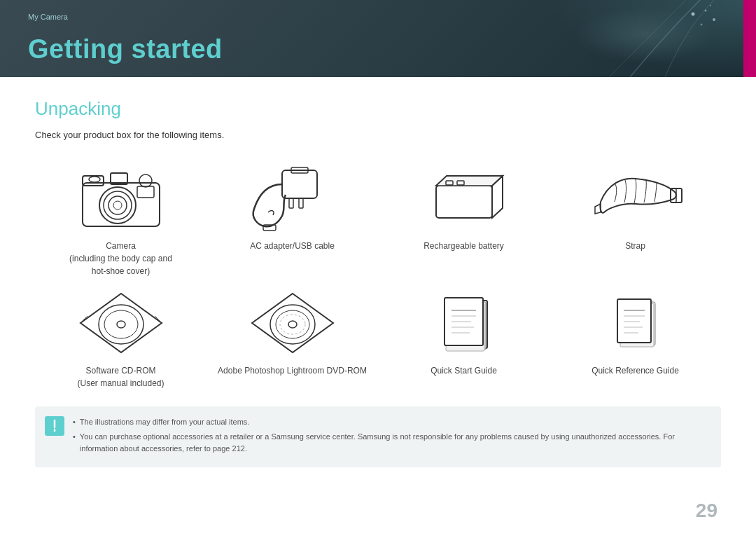 This screenshot has height=536, width=756. What do you see at coordinates (463, 219) in the screenshot?
I see `item-battery: Rechargeable battery` at bounding box center [463, 219].